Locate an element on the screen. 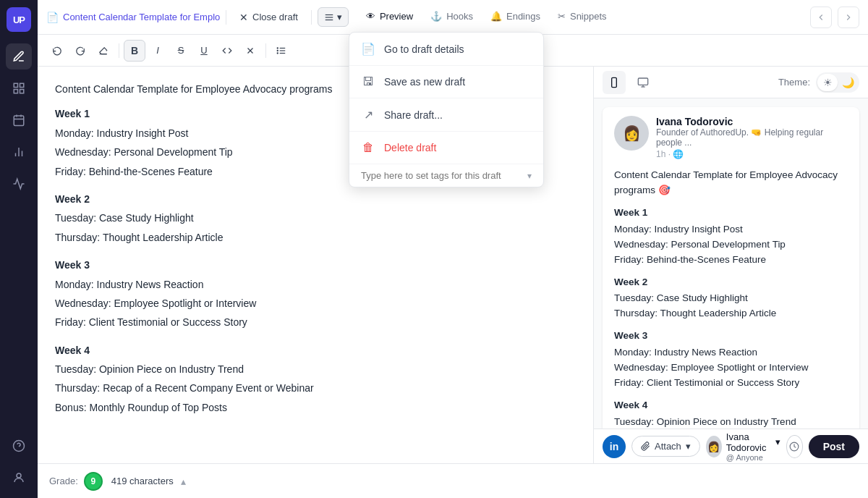  clock-icon is located at coordinates (794, 447).